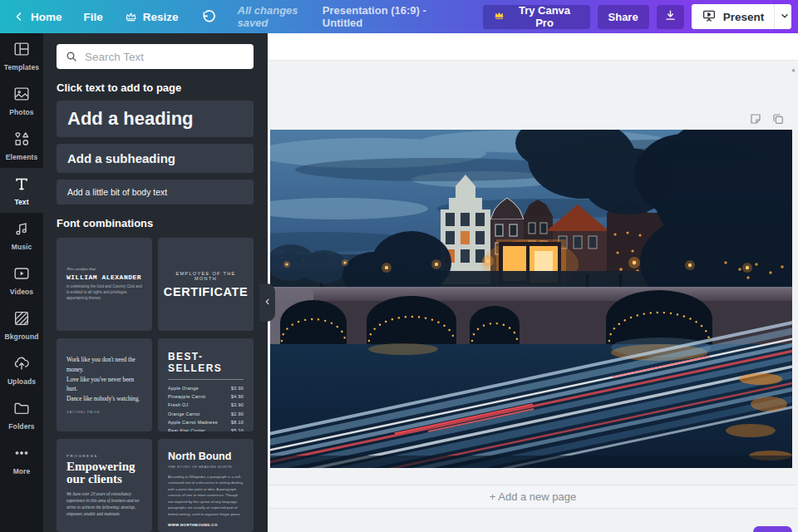  Describe the element at coordinates (22, 229) in the screenshot. I see `music-icon` at that location.